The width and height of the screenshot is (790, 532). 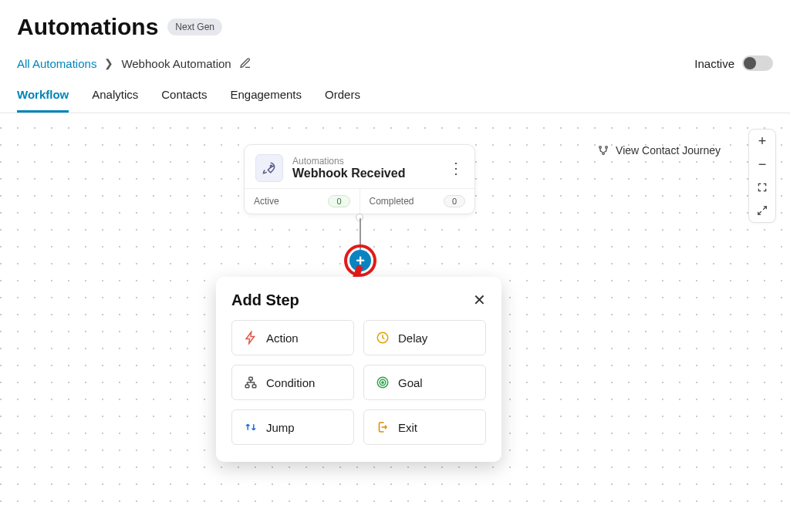 What do you see at coordinates (750, 63) in the screenshot?
I see `toggle-knob` at bounding box center [750, 63].